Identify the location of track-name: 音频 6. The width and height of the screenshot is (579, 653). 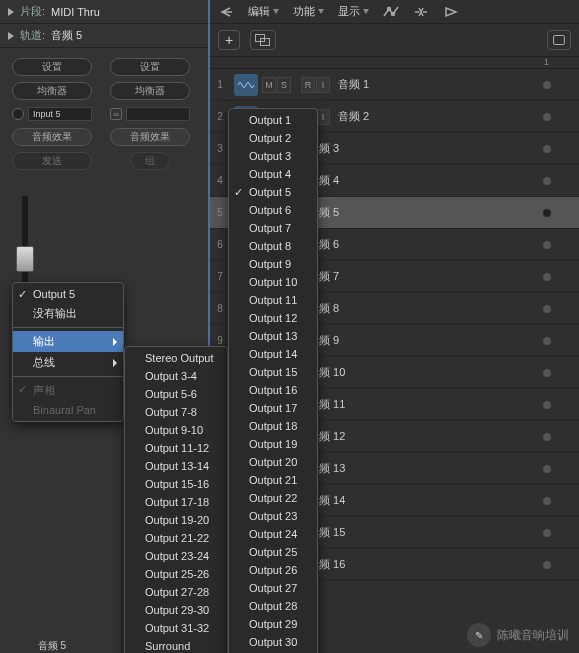
(426, 244).